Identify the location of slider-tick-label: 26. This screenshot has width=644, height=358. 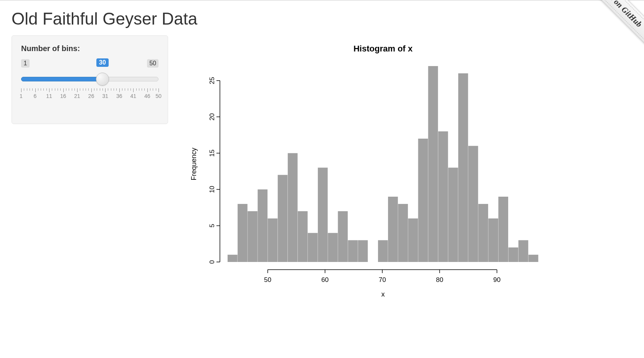
(91, 96).